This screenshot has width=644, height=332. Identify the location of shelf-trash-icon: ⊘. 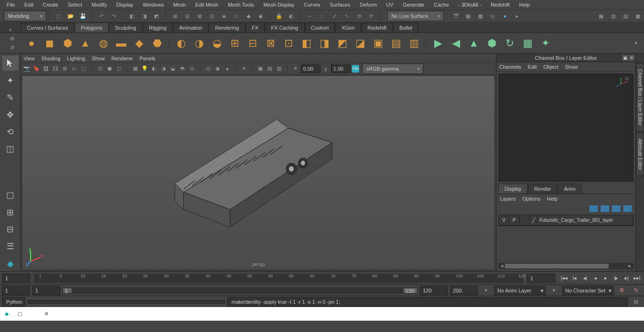
(12, 48).